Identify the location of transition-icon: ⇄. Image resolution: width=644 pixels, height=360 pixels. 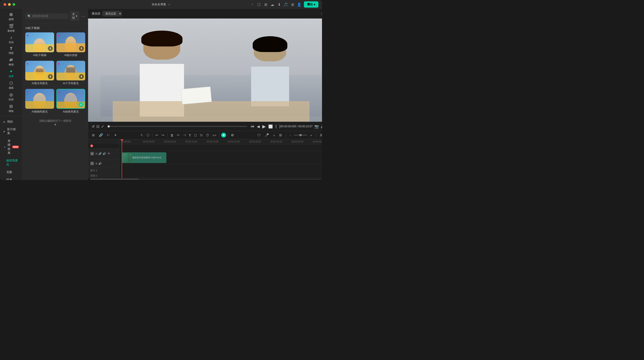
(11, 60).